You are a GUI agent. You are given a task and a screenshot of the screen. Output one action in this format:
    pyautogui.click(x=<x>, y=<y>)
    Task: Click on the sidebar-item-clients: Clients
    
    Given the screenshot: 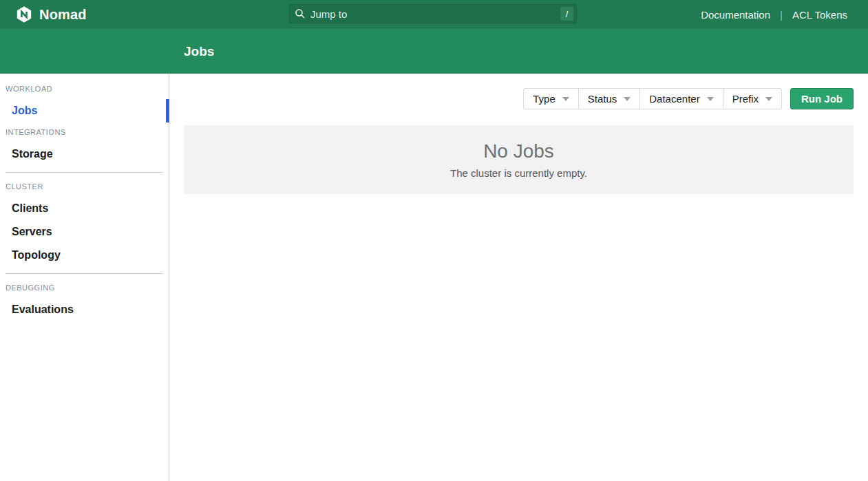 What is the action you would take?
    pyautogui.click(x=84, y=209)
    